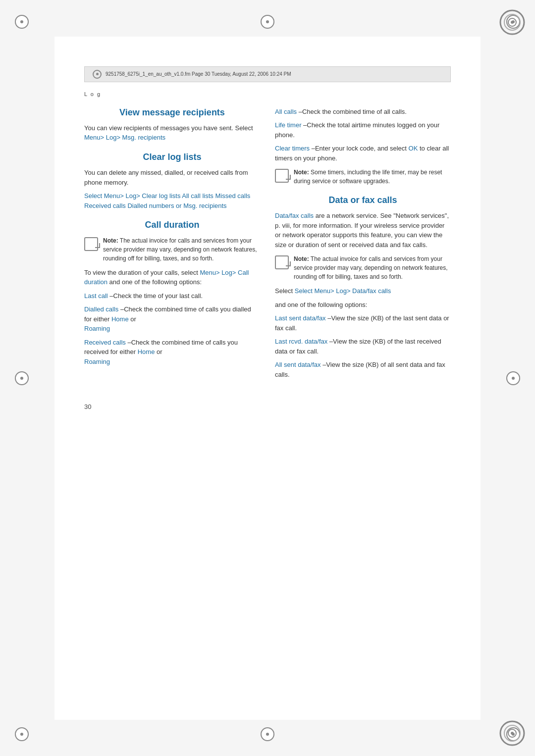  Describe the element at coordinates (172, 225) in the screenshot. I see `heading-call-duration: Call duration` at that location.